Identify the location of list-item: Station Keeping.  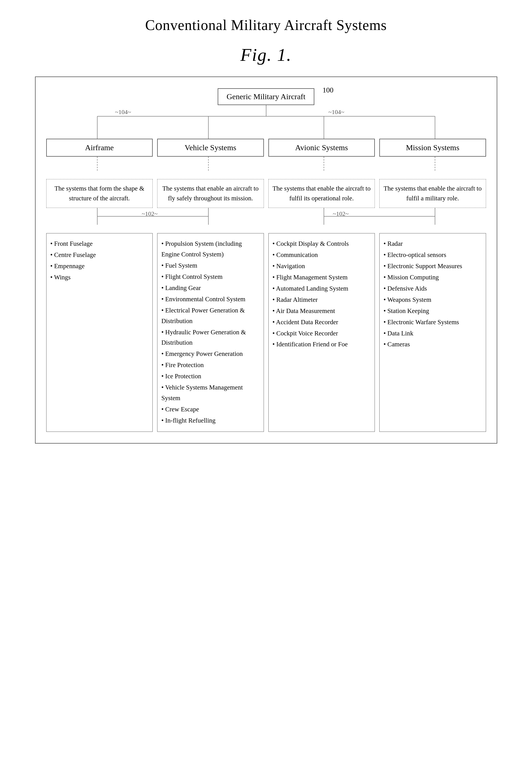
(433, 311).